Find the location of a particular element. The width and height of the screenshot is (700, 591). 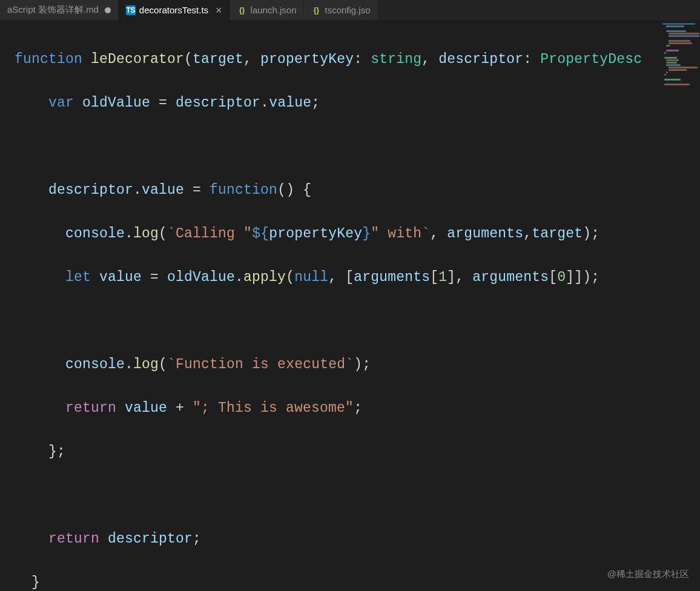

close-icon: × is located at coordinates (219, 10).